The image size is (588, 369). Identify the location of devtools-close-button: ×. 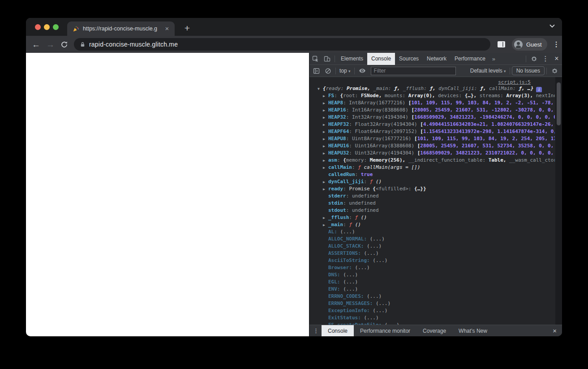
(557, 59).